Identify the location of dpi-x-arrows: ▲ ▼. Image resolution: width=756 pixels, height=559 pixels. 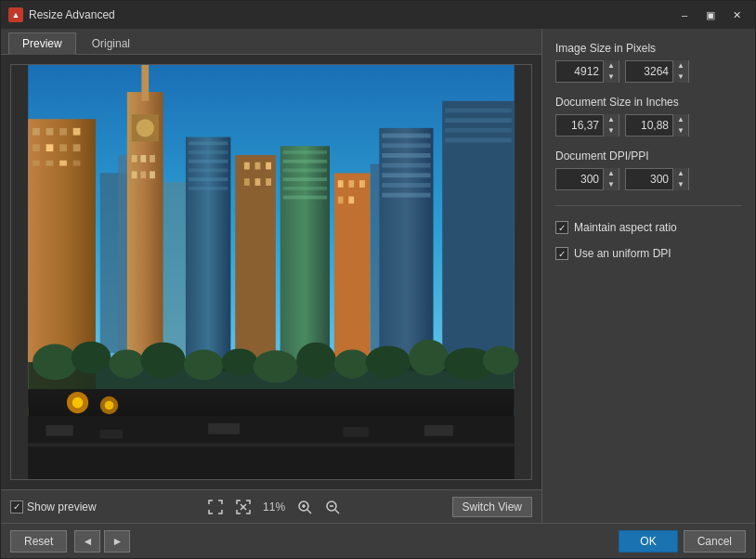
(611, 179).